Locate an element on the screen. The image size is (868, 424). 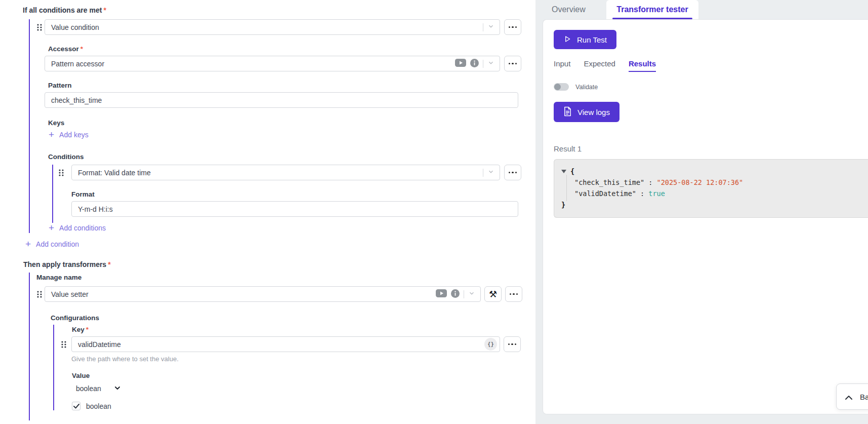
subtab-input: Input is located at coordinates (562, 65).